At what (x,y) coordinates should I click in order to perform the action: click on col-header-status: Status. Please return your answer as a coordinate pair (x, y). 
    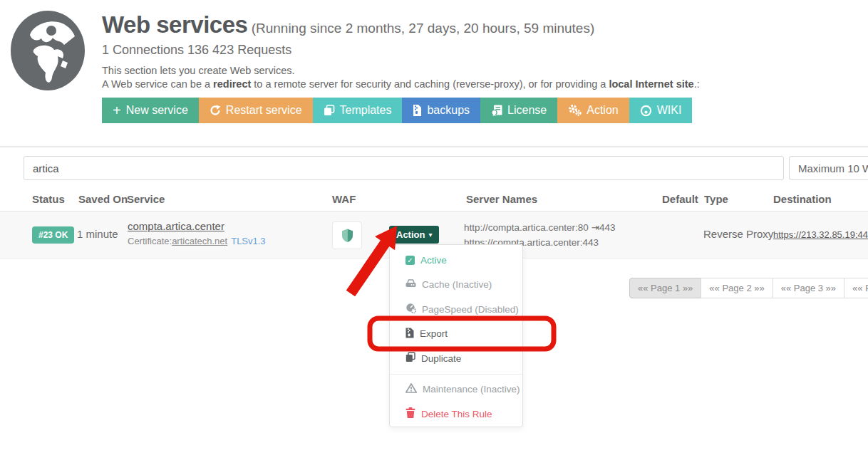
    Looking at the image, I should click on (48, 199).